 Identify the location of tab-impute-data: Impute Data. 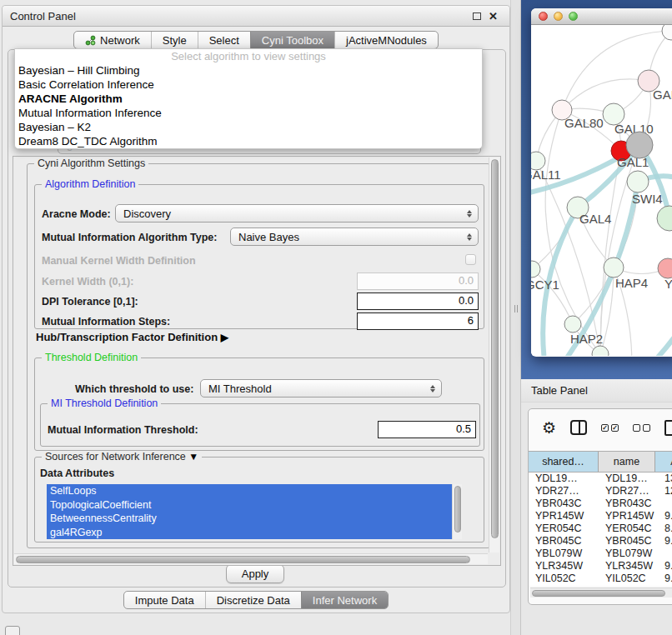
(165, 600).